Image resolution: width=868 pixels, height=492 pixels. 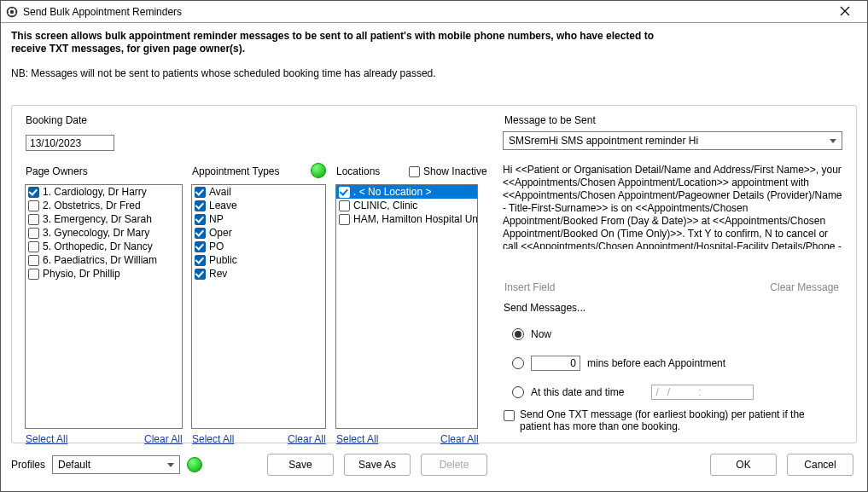 What do you see at coordinates (104, 219) in the screenshot?
I see `list-item: 3. Emergency, Dr Sarah` at bounding box center [104, 219].